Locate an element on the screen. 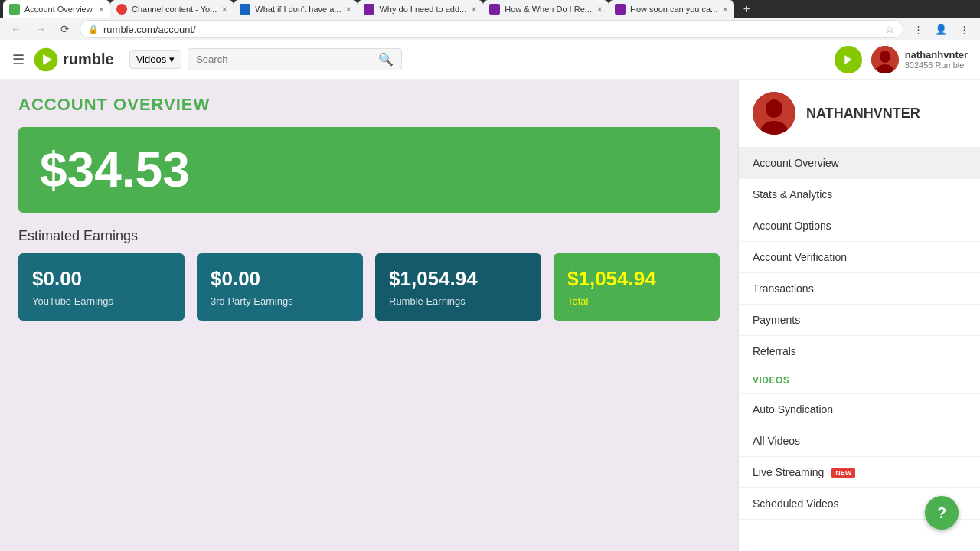 The width and height of the screenshot is (980, 551). page-title: ACCOUNT OVERVIEW is located at coordinates (369, 105).